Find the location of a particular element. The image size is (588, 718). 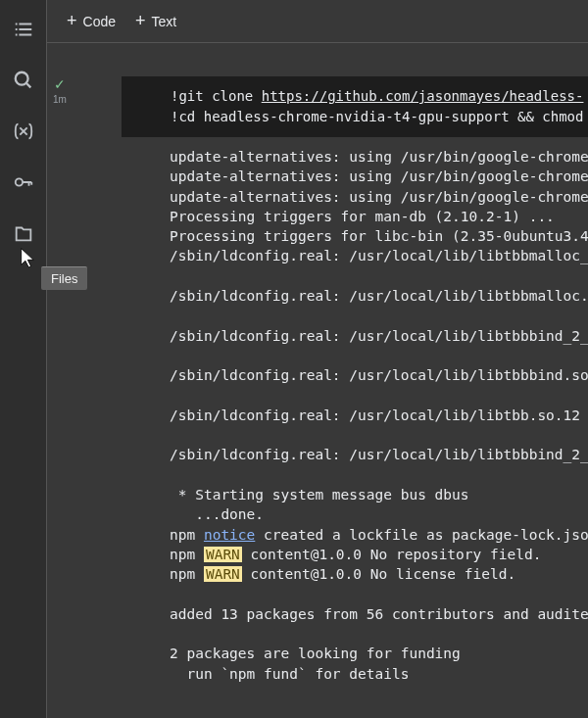

output-line: ...done. is located at coordinates (217, 514).